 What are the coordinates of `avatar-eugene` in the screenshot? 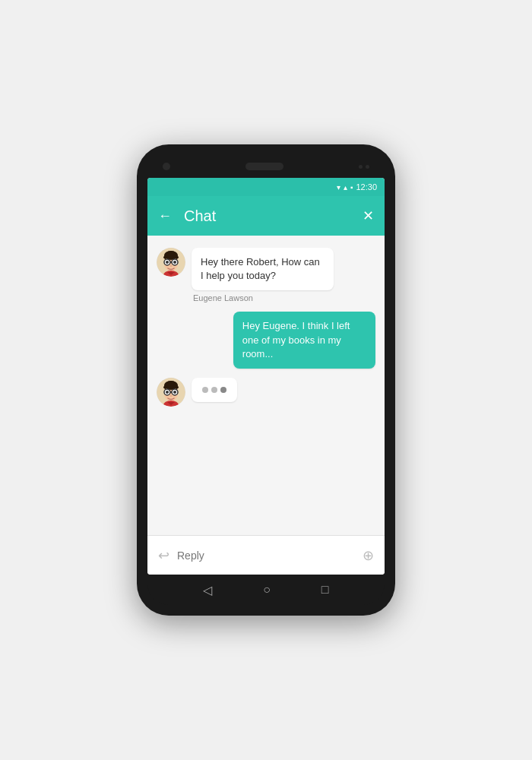 It's located at (171, 262).